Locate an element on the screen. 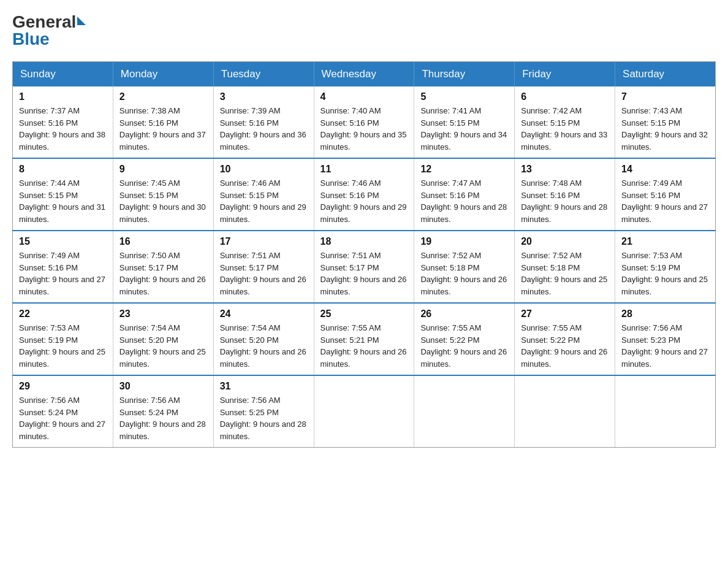  calendar-cell: 12 Sunrise: 7:47 AMSunset: 5:16 PMDaylig… is located at coordinates (464, 194).